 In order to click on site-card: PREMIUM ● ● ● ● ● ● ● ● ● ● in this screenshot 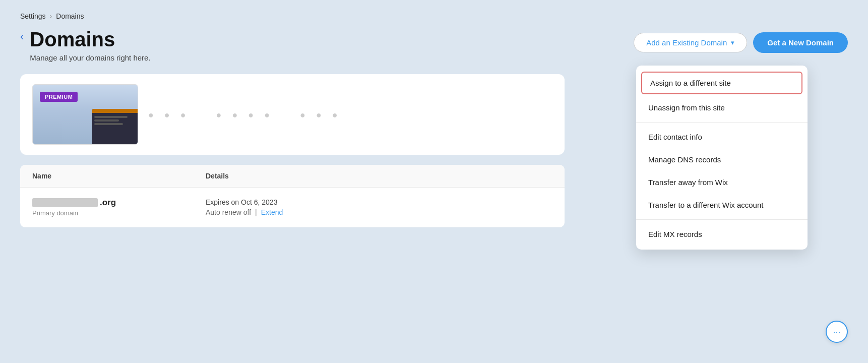, I will do `click(292, 114)`.